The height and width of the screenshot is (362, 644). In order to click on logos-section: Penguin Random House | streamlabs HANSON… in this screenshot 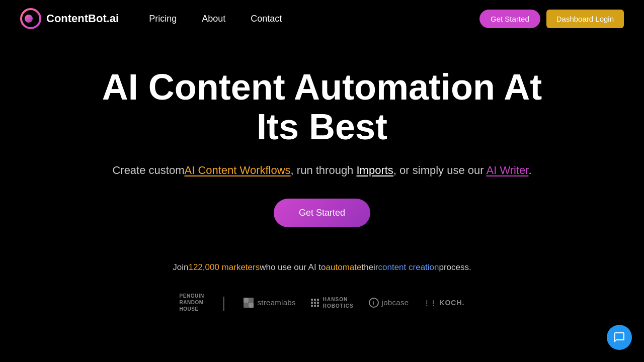, I will do `click(322, 303)`.